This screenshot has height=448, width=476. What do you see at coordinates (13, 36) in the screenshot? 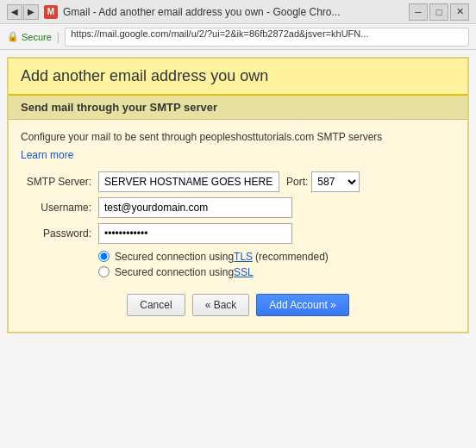
I see `lock-icon: 🔒` at bounding box center [13, 36].